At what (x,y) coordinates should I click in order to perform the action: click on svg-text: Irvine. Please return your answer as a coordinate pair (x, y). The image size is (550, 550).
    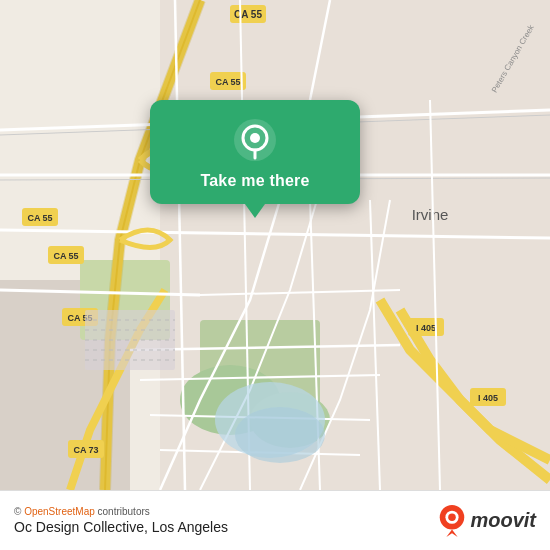
    Looking at the image, I should click on (430, 214).